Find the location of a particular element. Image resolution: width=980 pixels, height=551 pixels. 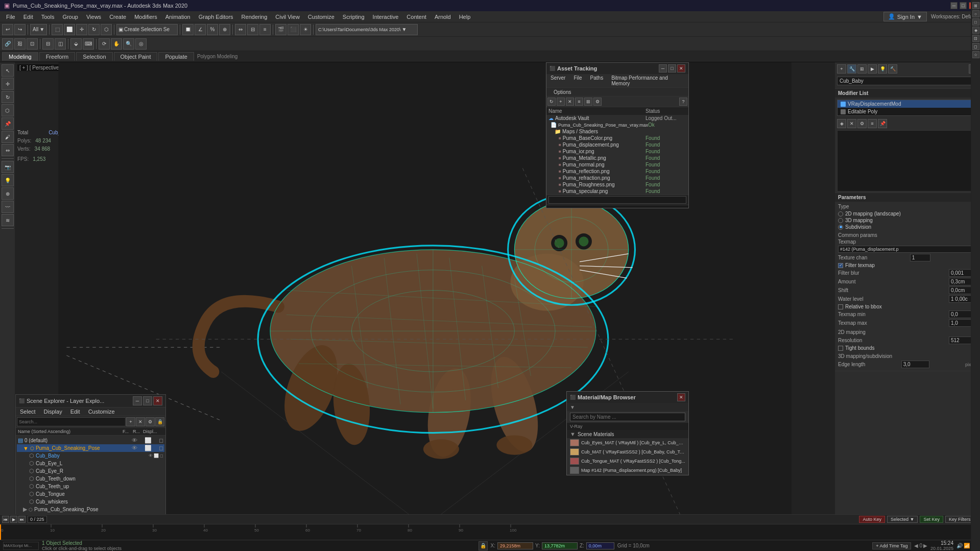

unlink-button: ⛓ is located at coordinates (20, 44).